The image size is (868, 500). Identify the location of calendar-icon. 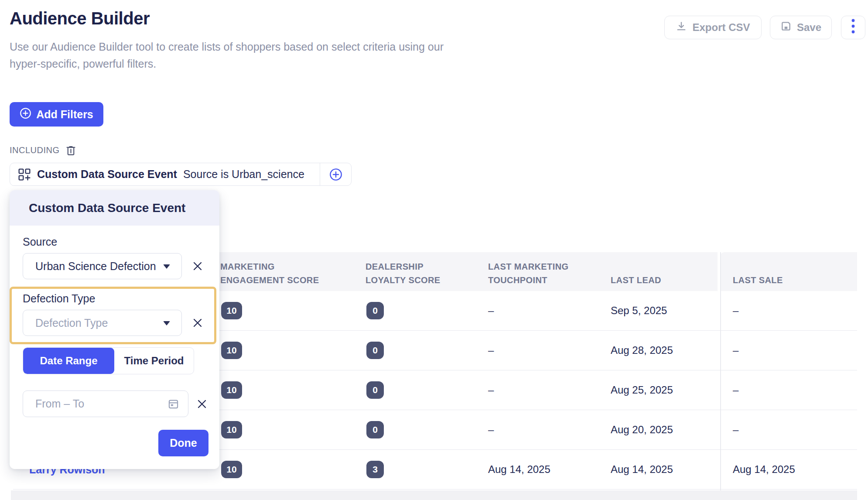
(174, 404).